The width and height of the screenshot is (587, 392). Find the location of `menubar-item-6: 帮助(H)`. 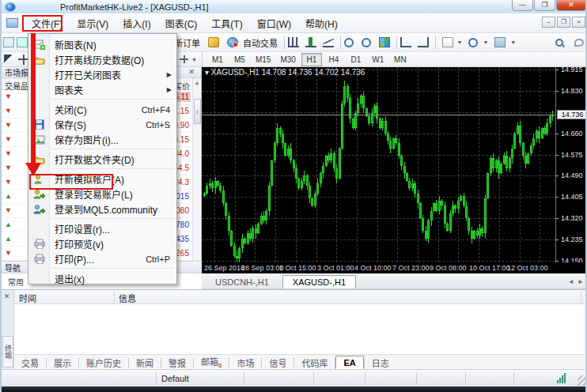

menubar-item-6: 帮助(H) is located at coordinates (321, 24).